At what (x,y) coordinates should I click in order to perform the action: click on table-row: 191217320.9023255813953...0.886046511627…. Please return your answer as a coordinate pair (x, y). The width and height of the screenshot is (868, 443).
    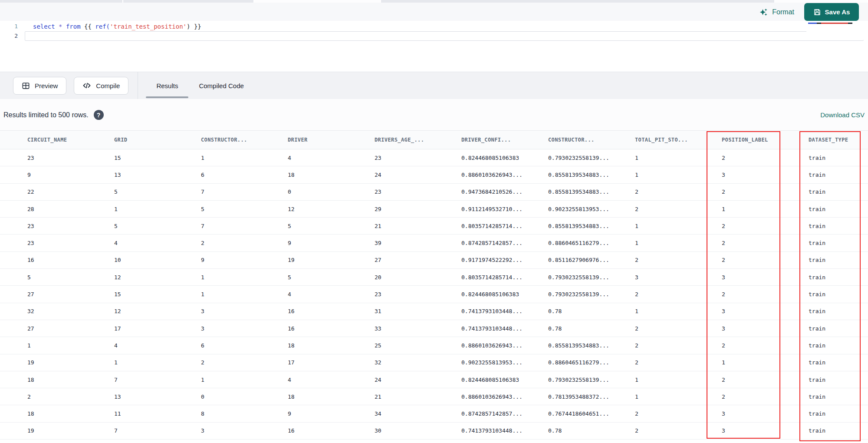
    Looking at the image, I should click on (434, 363).